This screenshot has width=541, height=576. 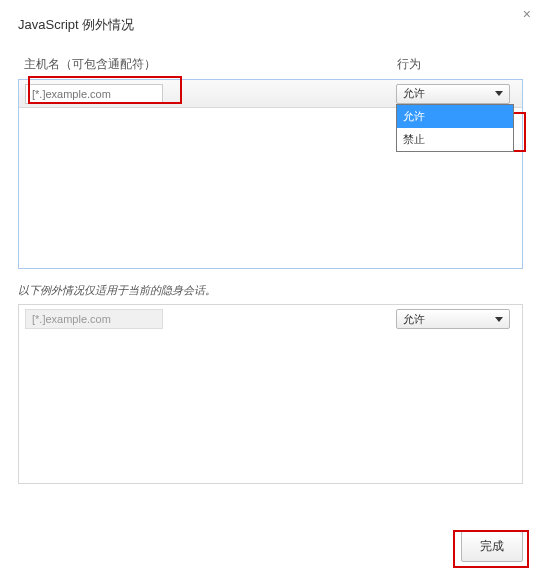 What do you see at coordinates (210, 64) in the screenshot?
I see `column-header-hostname: 主机名（可包含通配符）` at bounding box center [210, 64].